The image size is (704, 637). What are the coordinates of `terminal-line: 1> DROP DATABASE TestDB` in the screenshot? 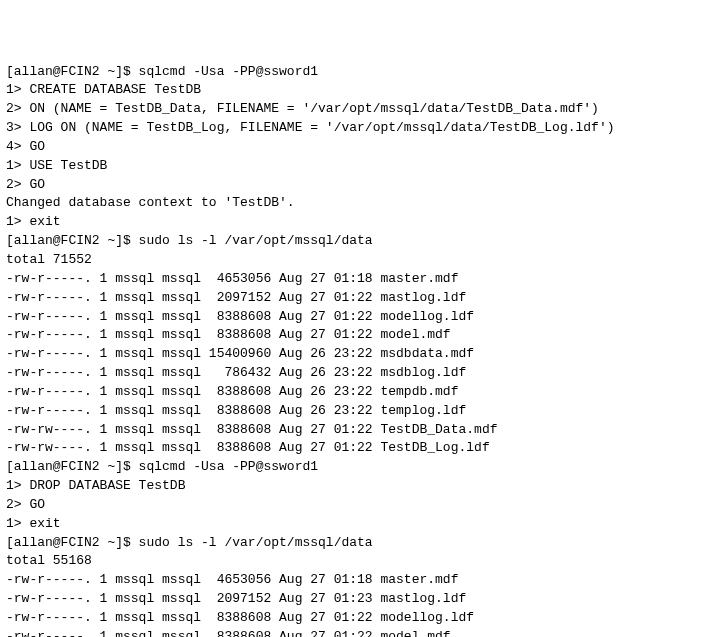 It's located at (352, 486).